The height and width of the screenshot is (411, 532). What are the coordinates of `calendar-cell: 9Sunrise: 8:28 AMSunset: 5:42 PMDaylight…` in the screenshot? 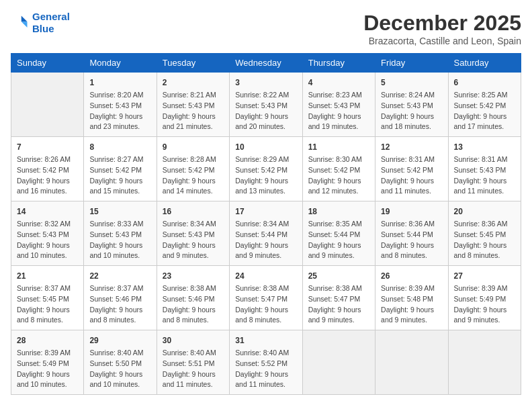 It's located at (193, 169).